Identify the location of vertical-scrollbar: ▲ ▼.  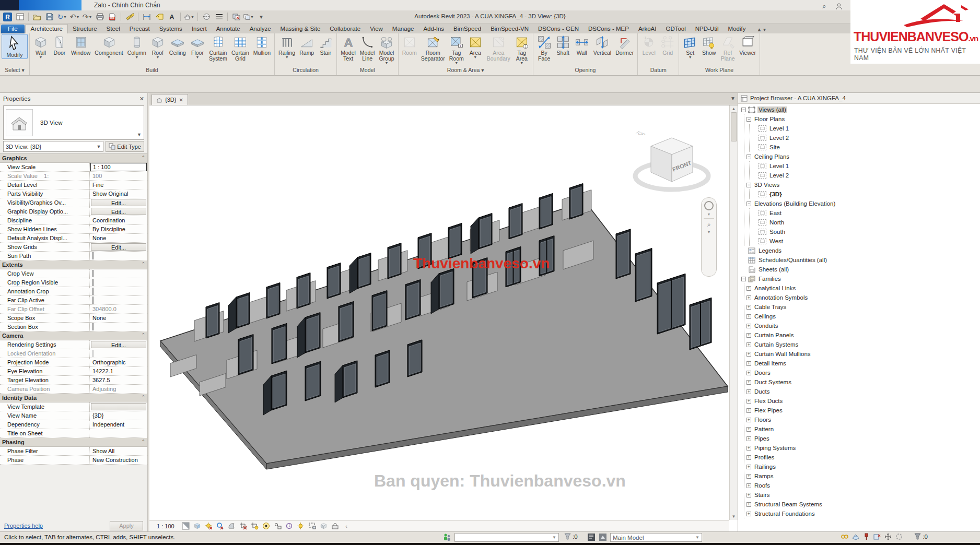
(733, 313).